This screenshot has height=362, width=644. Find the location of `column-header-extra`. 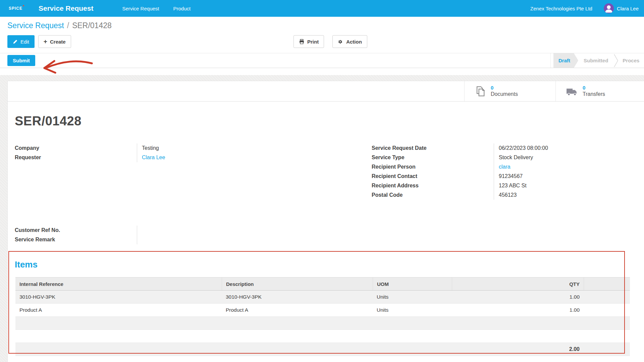

column-header-extra is located at coordinates (607, 284).